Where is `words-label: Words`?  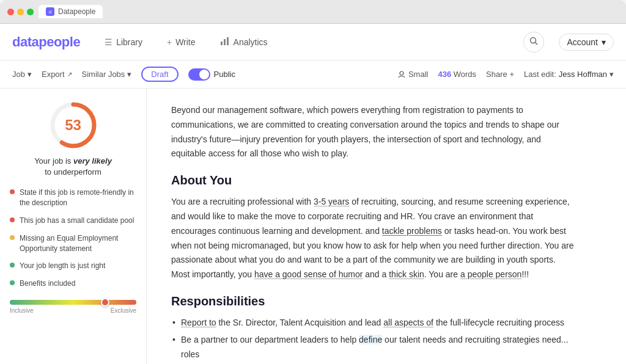 words-label: Words is located at coordinates (465, 75).